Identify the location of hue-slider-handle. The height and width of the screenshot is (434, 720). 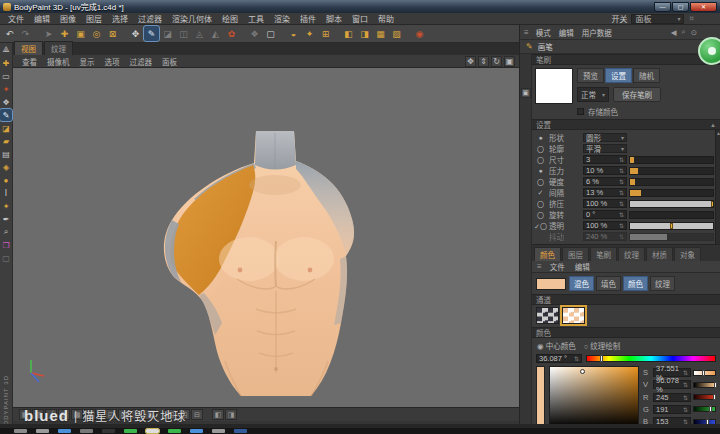
(602, 358).